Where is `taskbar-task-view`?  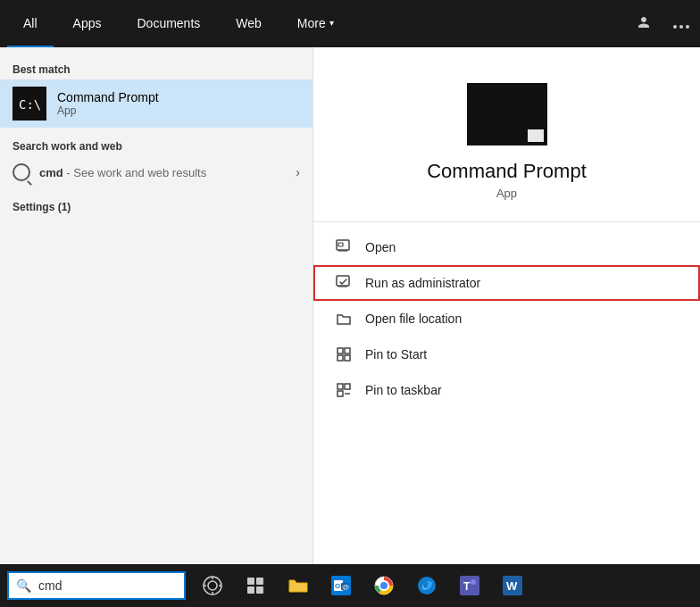
taskbar-task-view is located at coordinates (255, 586).